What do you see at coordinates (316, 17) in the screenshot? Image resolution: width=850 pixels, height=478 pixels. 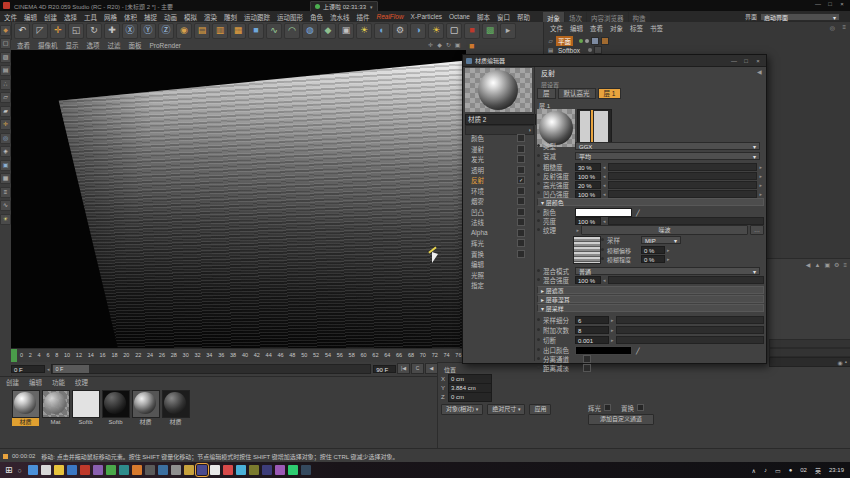 I see `menu-item: 角色` at bounding box center [316, 17].